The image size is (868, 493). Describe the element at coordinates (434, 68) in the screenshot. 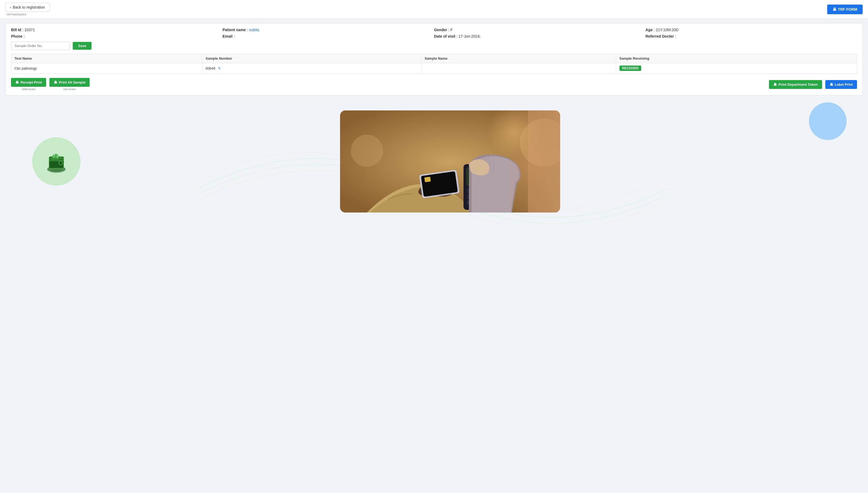

I see `table-row: Cbc pathology 00649 ✎ RECEIVED` at that location.